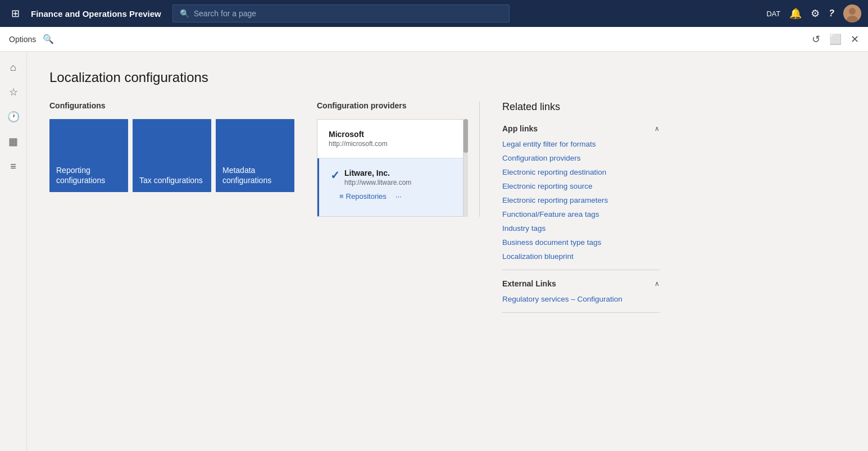  Describe the element at coordinates (96, 13) in the screenshot. I see `app-title: Finance and Operations Preview` at that location.